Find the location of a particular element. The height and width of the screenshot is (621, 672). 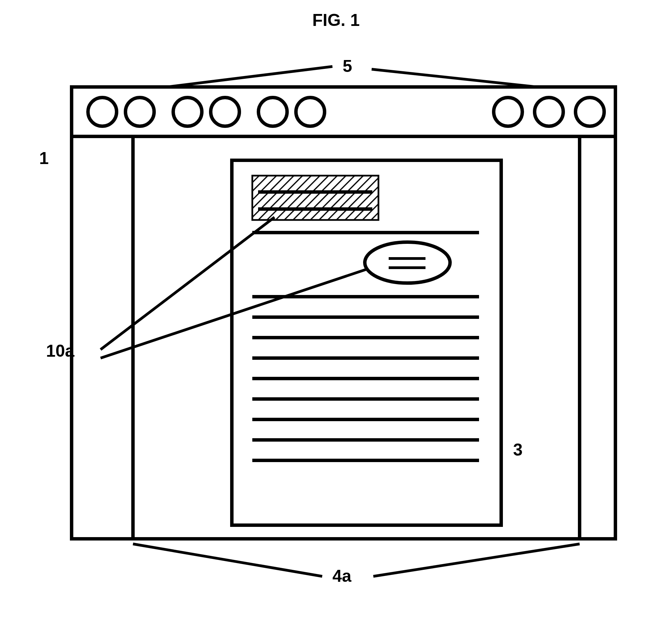

callout-label-5: 5 is located at coordinates (347, 66).